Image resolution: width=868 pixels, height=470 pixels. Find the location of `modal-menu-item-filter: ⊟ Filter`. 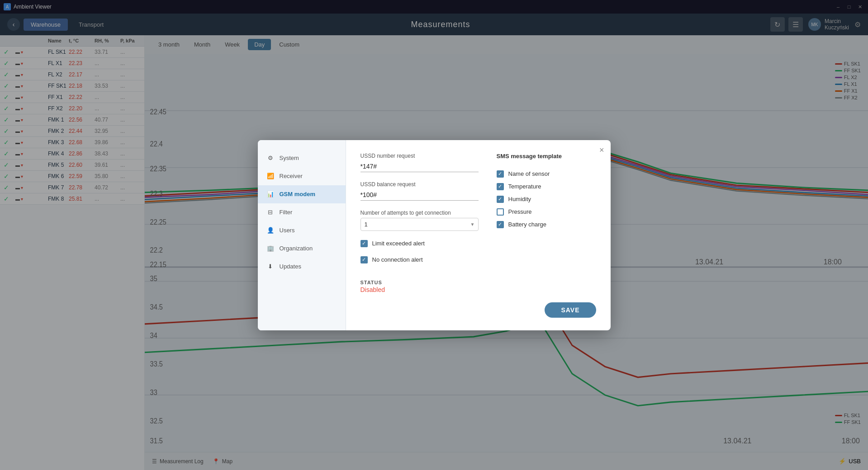

modal-menu-item-filter: ⊟ Filter is located at coordinates (302, 212).